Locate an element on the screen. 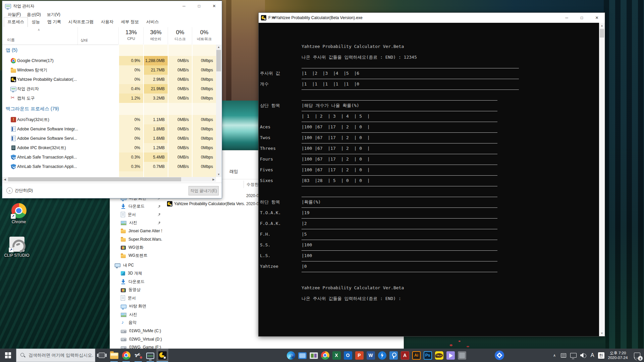 Image resolution: width=644 pixels, height=362 pixels. console-titlebar: F:₩Yahtzee Probability Calculator(Beta V… is located at coordinates (432, 18).